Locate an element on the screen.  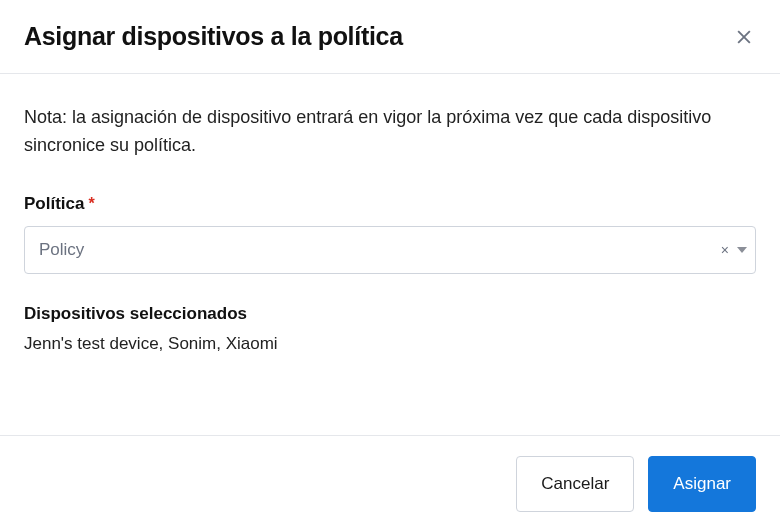
close-button is located at coordinates (744, 37).